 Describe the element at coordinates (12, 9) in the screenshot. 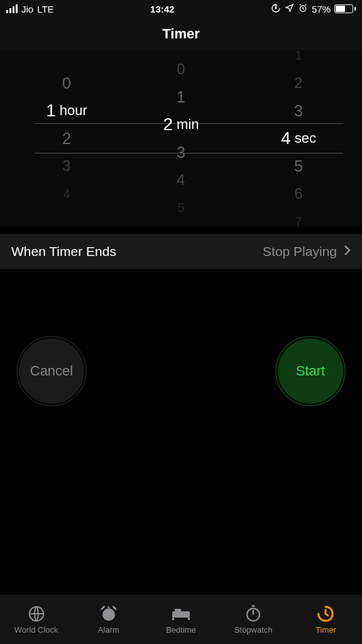

I see `signal-icon` at that location.